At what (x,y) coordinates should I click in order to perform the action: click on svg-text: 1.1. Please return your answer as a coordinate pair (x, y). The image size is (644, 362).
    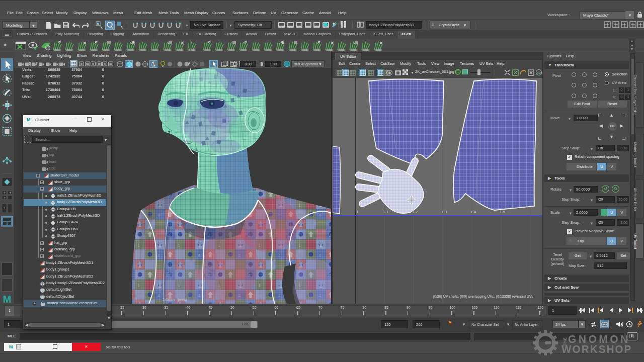
    Looking at the image, I should click on (386, 212).